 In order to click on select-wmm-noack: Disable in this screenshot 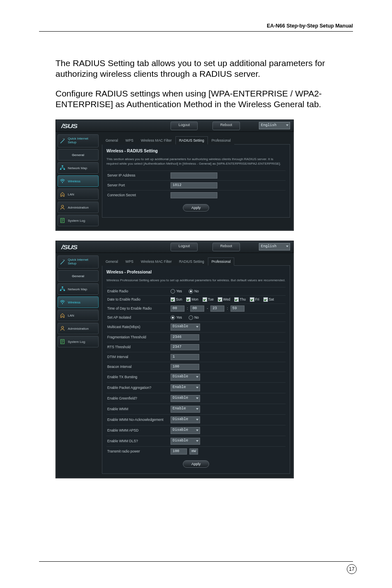, I will do `click(185, 420)`.